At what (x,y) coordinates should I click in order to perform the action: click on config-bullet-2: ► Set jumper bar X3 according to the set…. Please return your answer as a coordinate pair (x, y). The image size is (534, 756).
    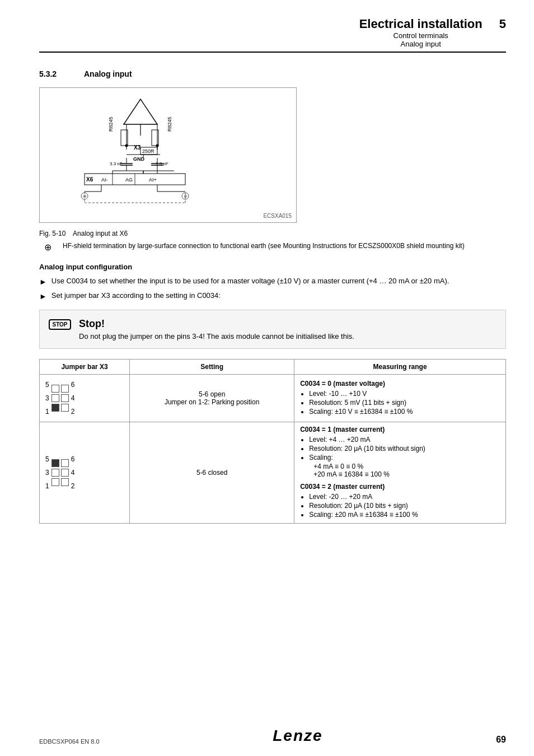
    Looking at the image, I should click on (273, 297).